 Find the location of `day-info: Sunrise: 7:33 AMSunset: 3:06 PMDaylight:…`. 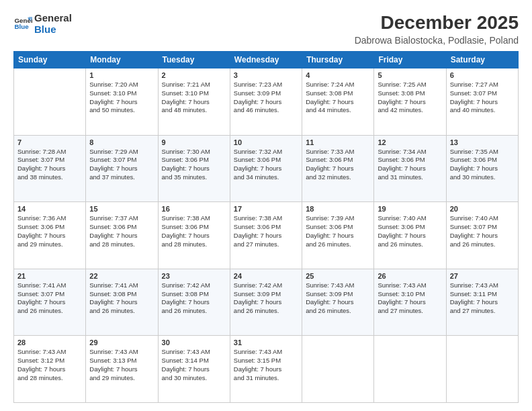

day-info: Sunrise: 7:33 AMSunset: 3:06 PMDaylight:… is located at coordinates (338, 165).